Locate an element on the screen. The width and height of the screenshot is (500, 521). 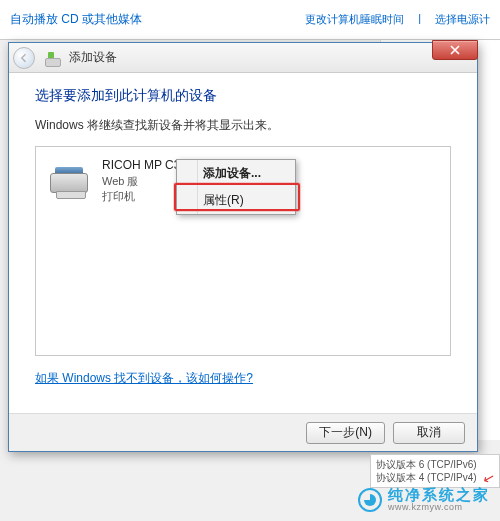
arrow-left-icon is located at coordinates (24, 58).